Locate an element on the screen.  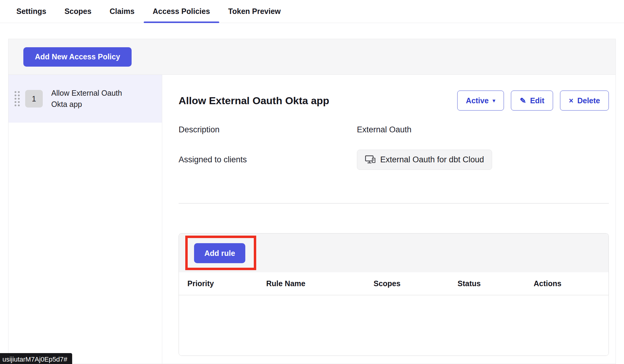
rules-table-header: Priority Rule Name Scopes Status Actions is located at coordinates (394, 284).